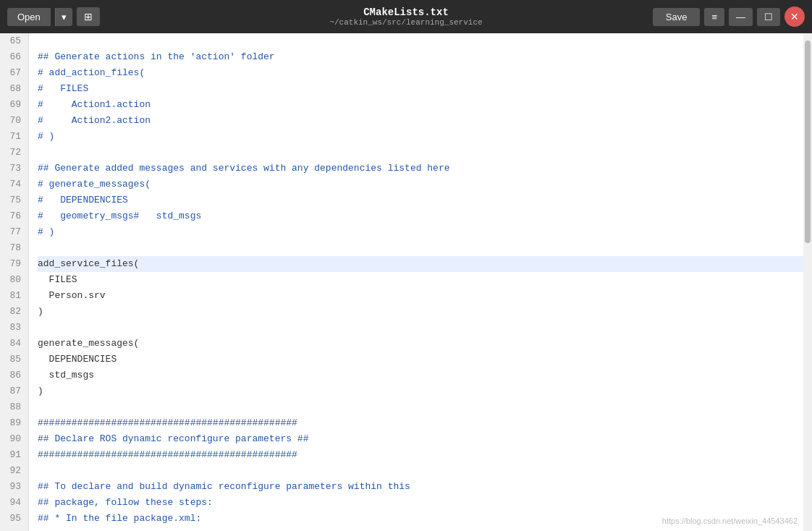 The height and width of the screenshot is (531, 812). I want to click on line-number: 66, so click(14, 57).